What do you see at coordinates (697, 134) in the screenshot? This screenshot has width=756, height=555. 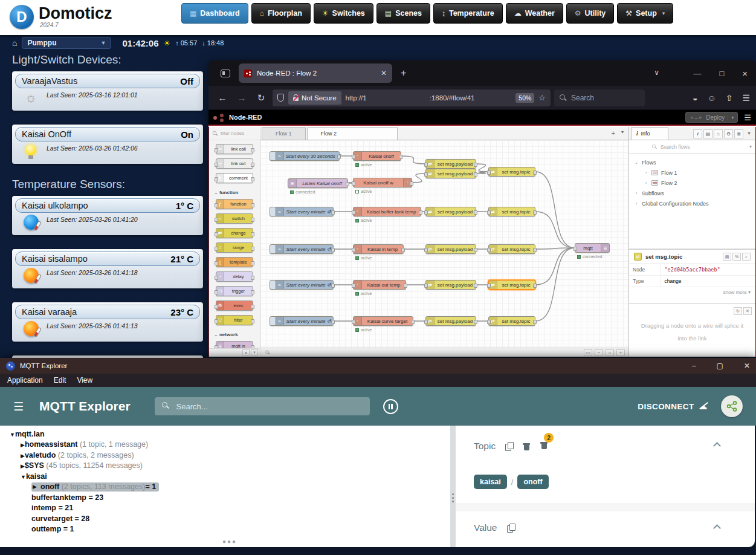 I see `sidebar-info-icon: i` at bounding box center [697, 134].